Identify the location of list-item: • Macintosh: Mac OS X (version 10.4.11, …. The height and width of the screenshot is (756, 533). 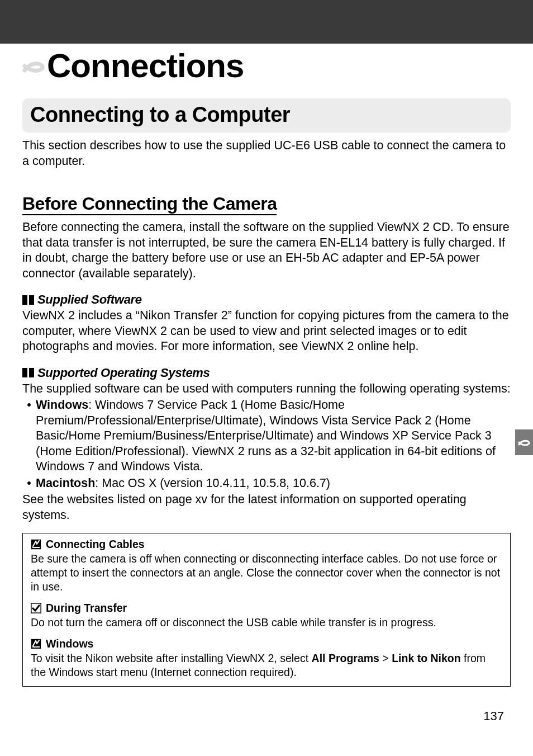
(266, 484).